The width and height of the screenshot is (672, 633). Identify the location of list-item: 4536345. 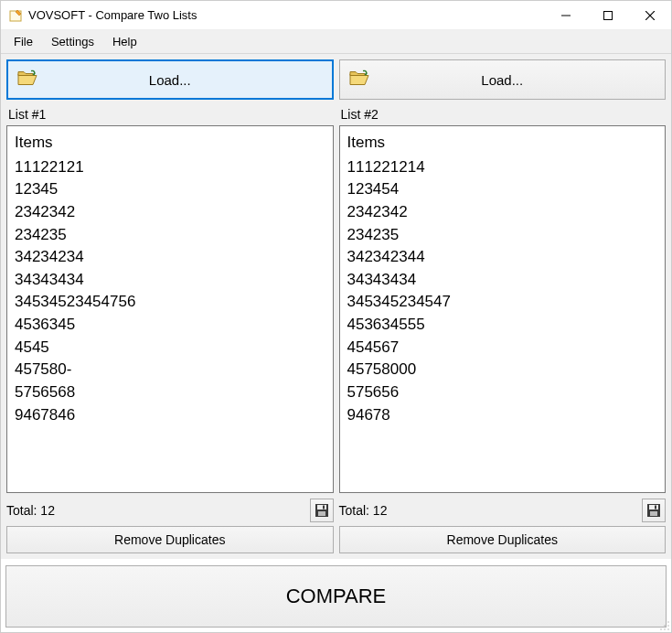
(170, 326).